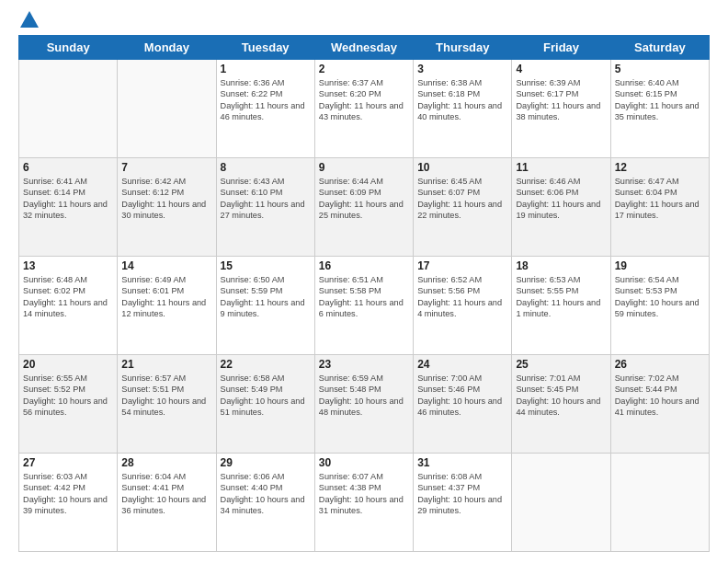 This screenshot has height=563, width=728. Describe the element at coordinates (68, 364) in the screenshot. I see `day-number: 20` at that location.